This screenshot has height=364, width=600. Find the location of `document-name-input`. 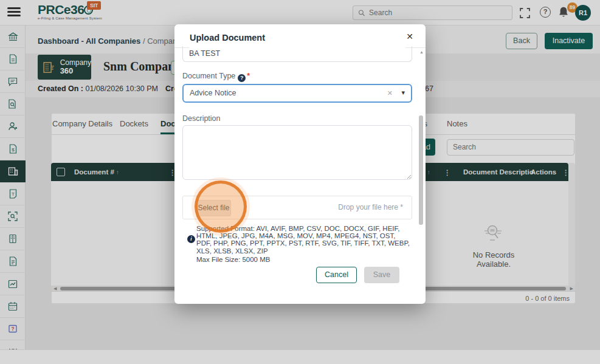

document-name-input is located at coordinates (297, 53).